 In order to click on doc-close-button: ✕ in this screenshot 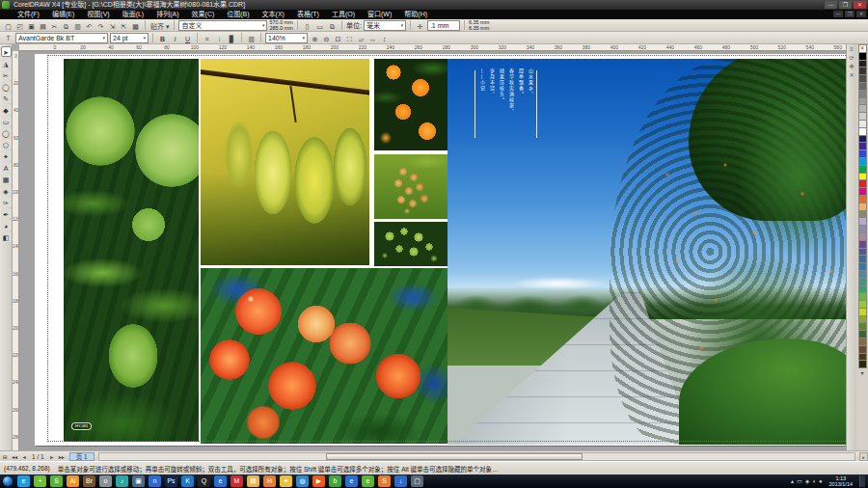, I will do `click(861, 14)`.